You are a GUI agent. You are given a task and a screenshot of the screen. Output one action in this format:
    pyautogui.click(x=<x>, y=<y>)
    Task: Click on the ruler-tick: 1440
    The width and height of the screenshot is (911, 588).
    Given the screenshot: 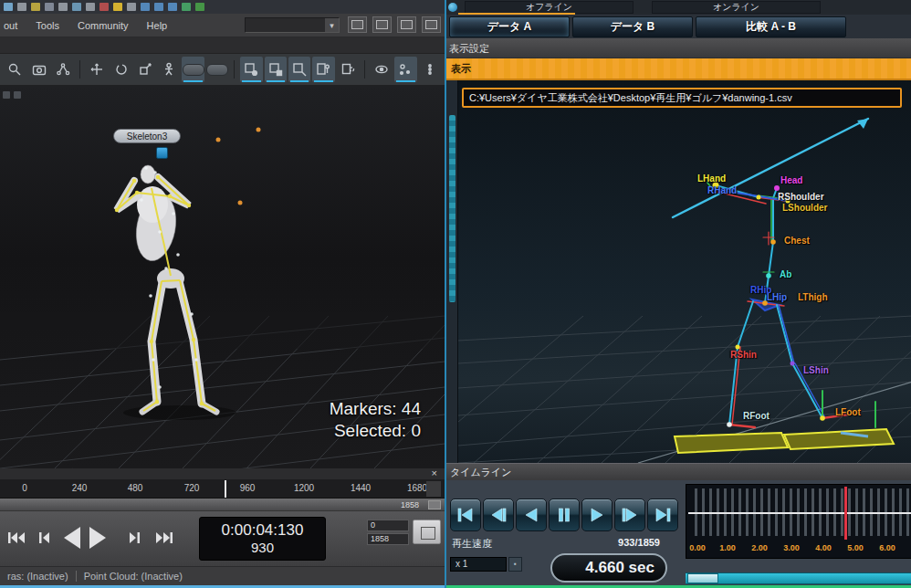 What is the action you would take?
    pyautogui.click(x=361, y=488)
    